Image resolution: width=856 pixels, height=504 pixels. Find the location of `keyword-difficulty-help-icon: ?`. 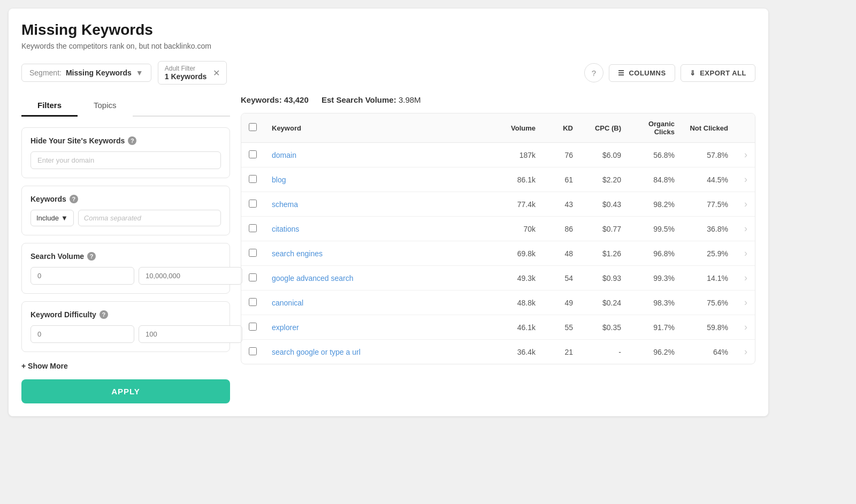

keyword-difficulty-help-icon: ? is located at coordinates (104, 315).